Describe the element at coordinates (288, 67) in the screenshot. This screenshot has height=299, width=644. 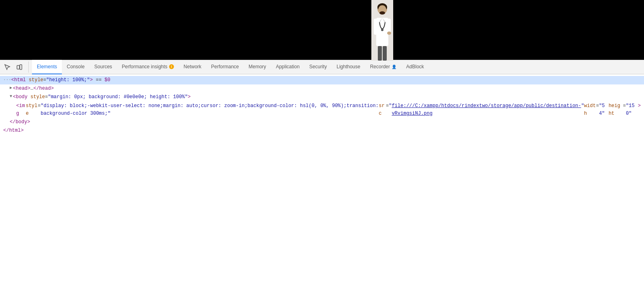
I see `tab-application: Application` at that location.